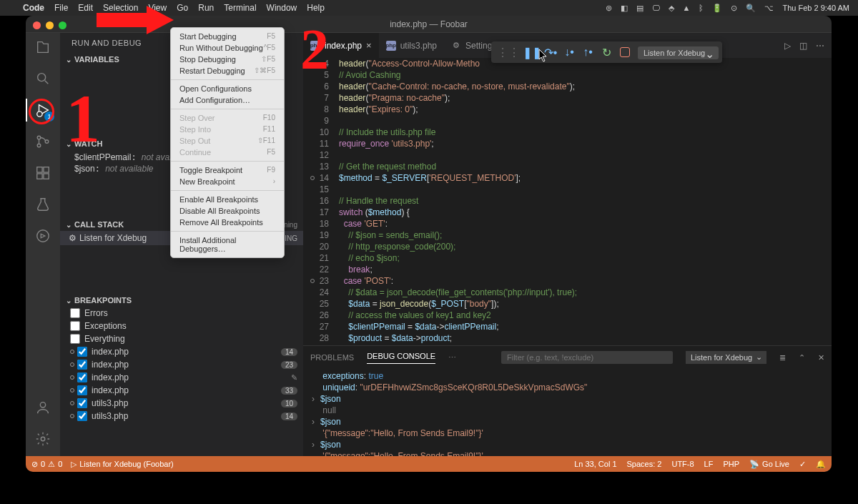 This screenshot has height=504, width=858. What do you see at coordinates (182, 403) in the screenshot?
I see `breakpoint-item: utils3.php10` at bounding box center [182, 403].